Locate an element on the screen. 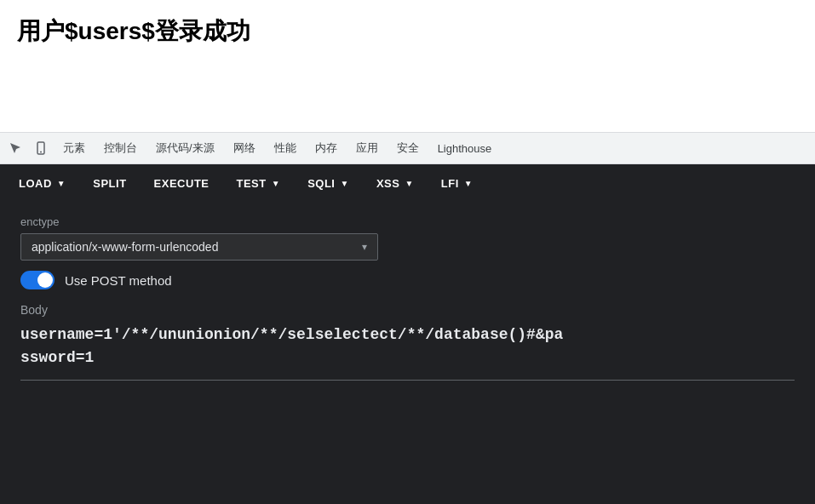  toggle-label: Use POST method is located at coordinates (118, 281).